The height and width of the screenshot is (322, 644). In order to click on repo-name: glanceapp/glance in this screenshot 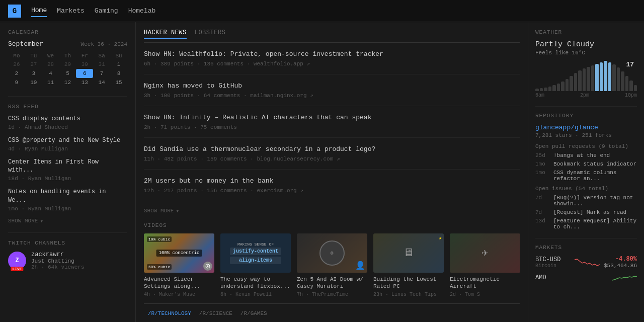, I will do `click(586, 128)`.